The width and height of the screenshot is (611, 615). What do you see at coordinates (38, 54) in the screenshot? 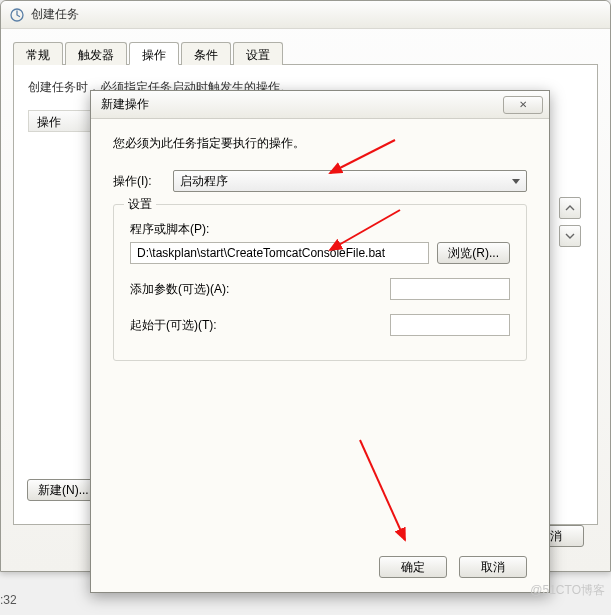
I see `tab-general: 常规` at bounding box center [38, 54].